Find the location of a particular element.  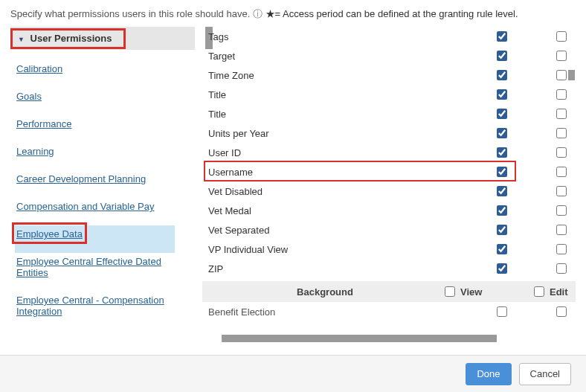

sidebar-item-ec-comp-integration: Employee Central - Compensation Integrat… is located at coordinates (98, 306).